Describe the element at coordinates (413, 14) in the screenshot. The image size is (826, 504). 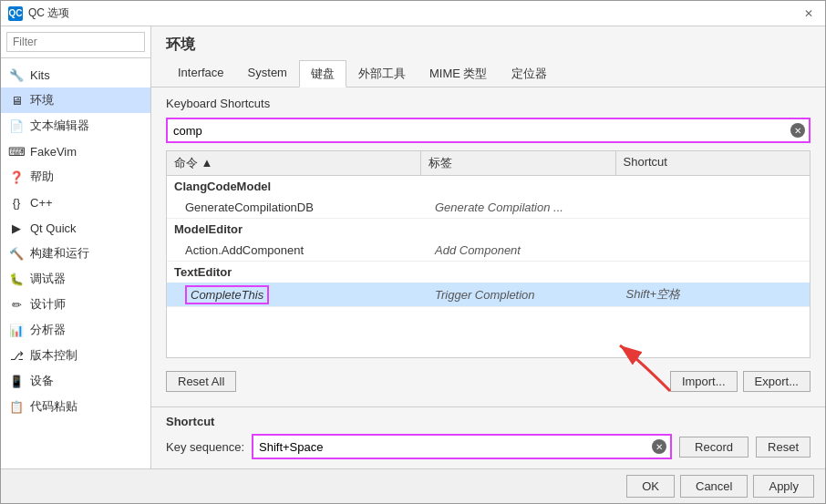
I see `titlebar: QC QC 选项 ✕` at that location.